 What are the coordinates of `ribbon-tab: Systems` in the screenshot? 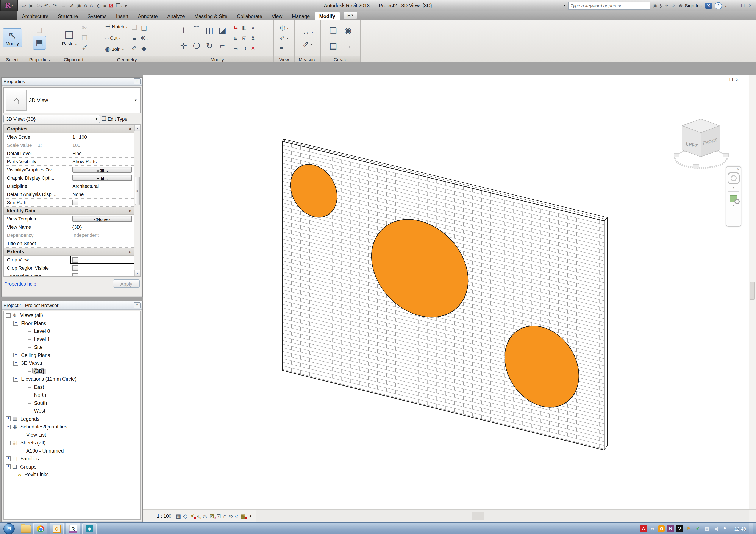 It's located at (97, 16).